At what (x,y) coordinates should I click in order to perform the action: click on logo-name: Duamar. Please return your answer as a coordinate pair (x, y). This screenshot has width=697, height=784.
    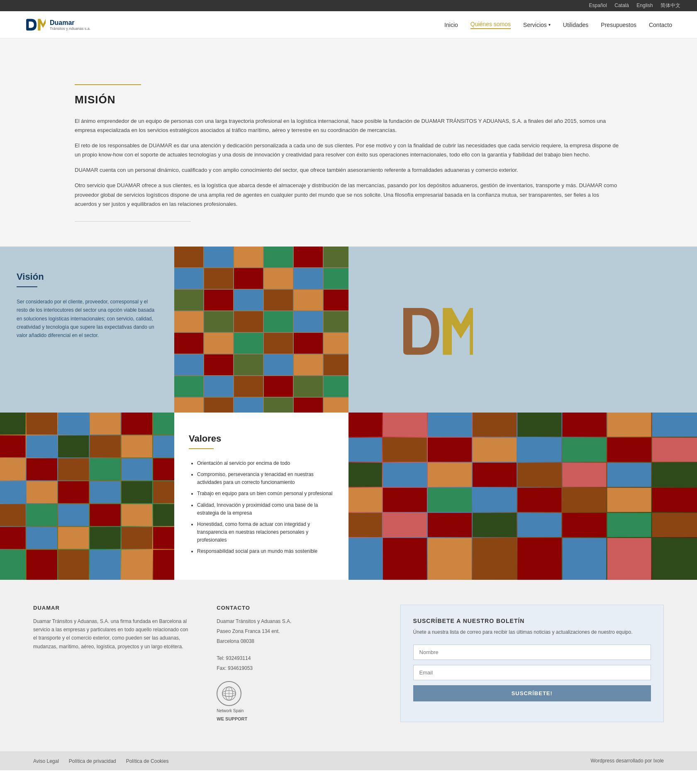
    Looking at the image, I should click on (70, 22).